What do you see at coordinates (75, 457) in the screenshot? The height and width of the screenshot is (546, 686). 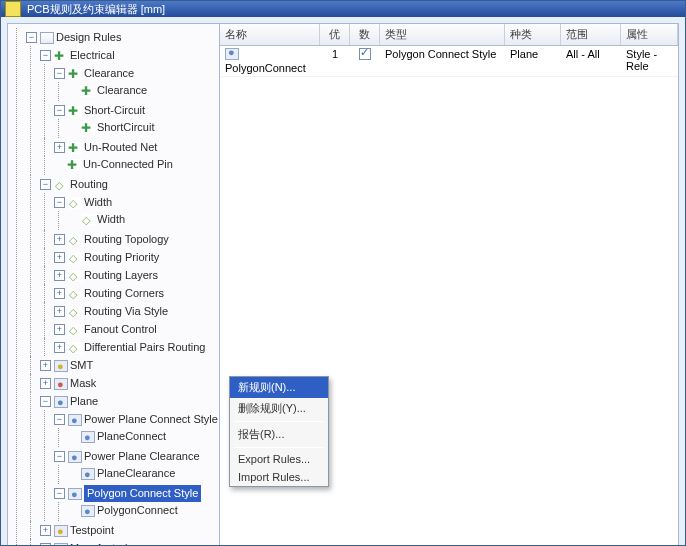 I see `ppclear-icon` at bounding box center [75, 457].